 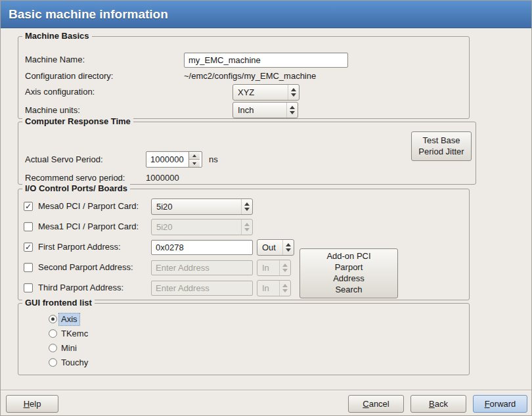 I want to click on mesa0-checkbox: ✓, so click(x=28, y=206).